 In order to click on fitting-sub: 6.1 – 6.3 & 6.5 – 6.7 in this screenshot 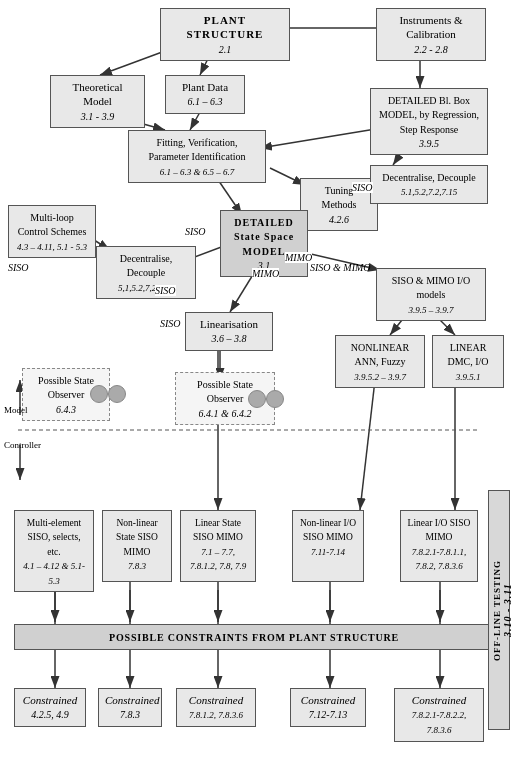, I will do `click(198, 172)`.